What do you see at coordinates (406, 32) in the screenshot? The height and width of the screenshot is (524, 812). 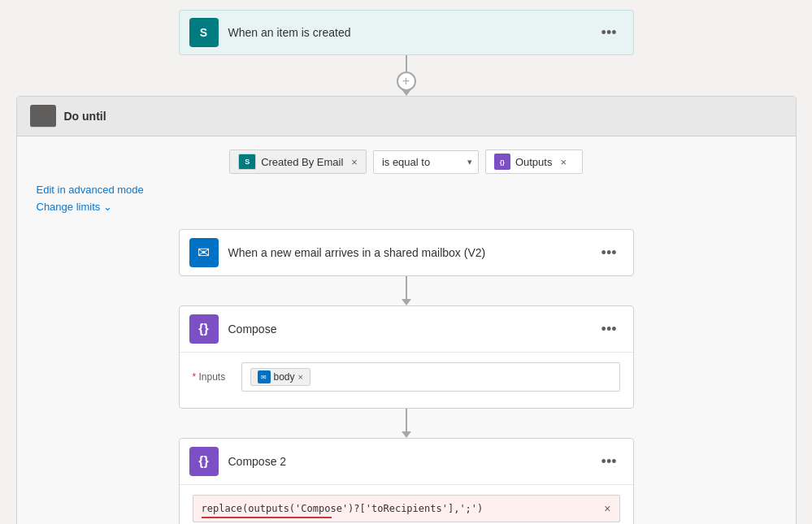 I see `trigger-card: S When an item is created •••` at bounding box center [406, 32].